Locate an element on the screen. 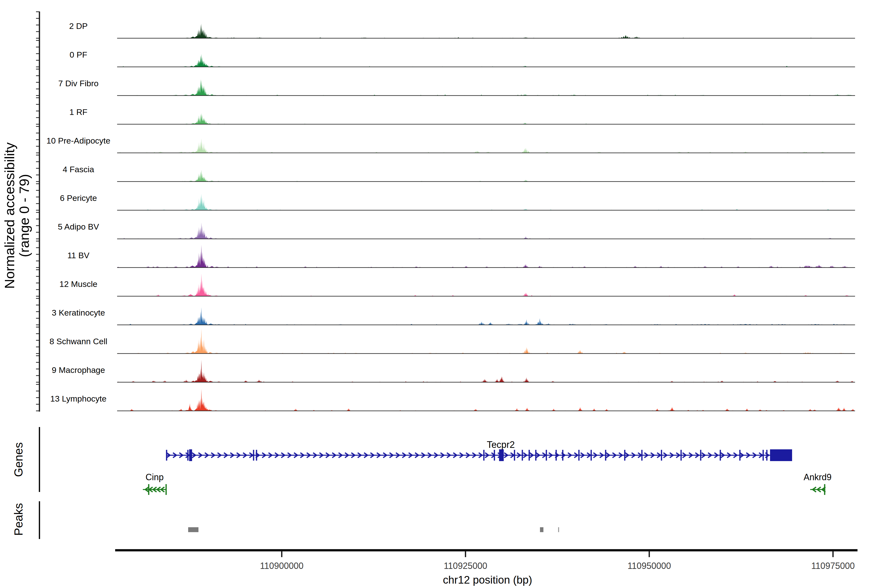 Image resolution: width=882 pixels, height=588 pixels. track-signal-2-dp is located at coordinates (486, 31).